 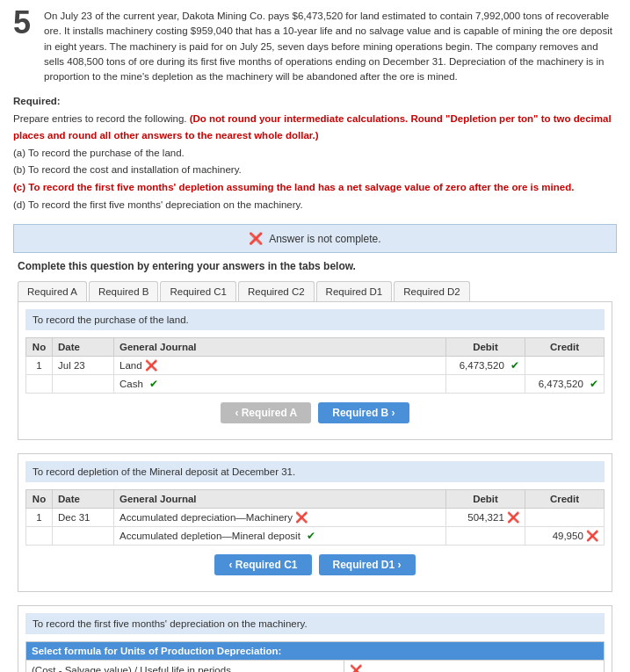 I want to click on row-date: Jul 23, so click(x=83, y=365).